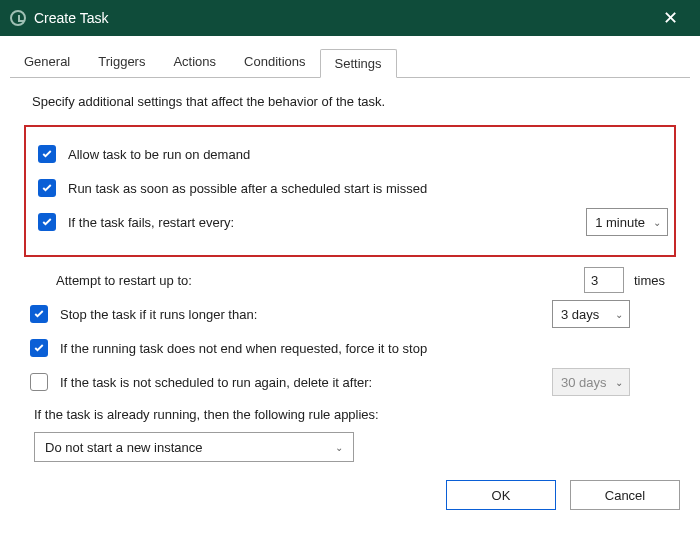 Image resolution: width=700 pixels, height=534 pixels. I want to click on dropdown-restart-value: 1 minute, so click(620, 222).